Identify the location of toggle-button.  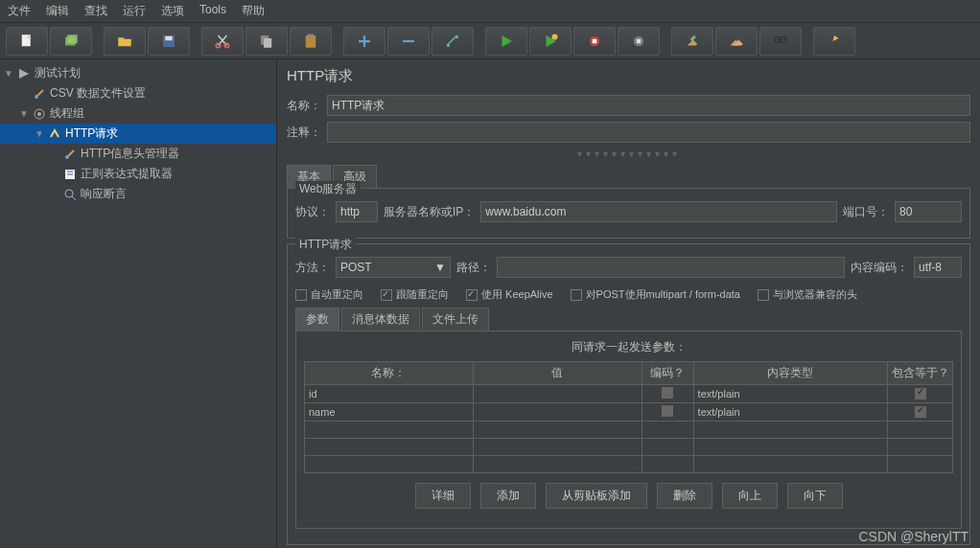
(453, 41).